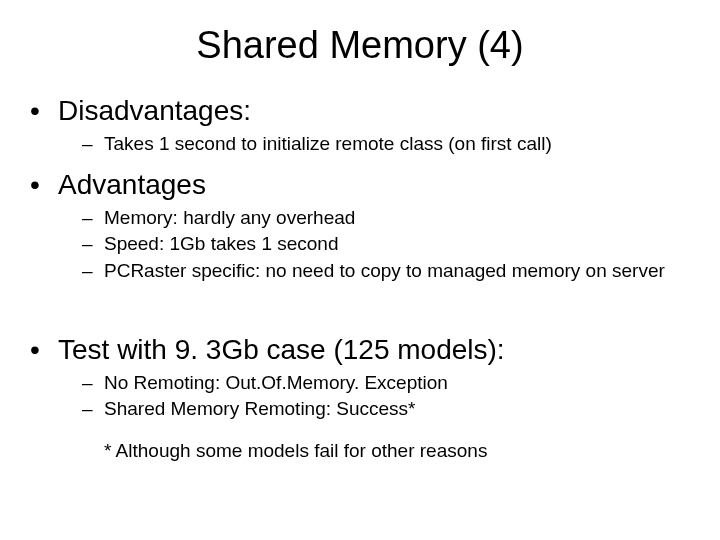 The height and width of the screenshot is (540, 720). I want to click on sub-item-text: Speed: 1Gb takes 1 second, so click(222, 244).